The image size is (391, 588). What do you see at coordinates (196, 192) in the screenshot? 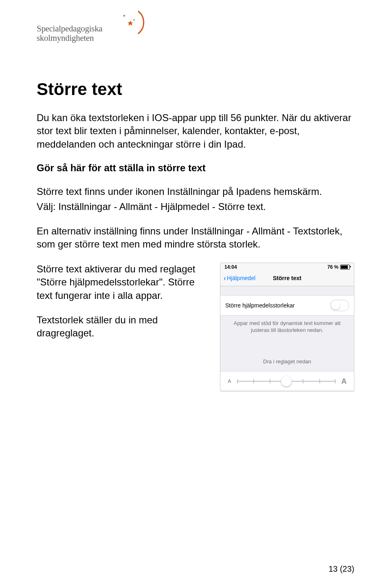
I see `body-paragraph: Större text finns under ikonen Inställni…` at bounding box center [196, 192].